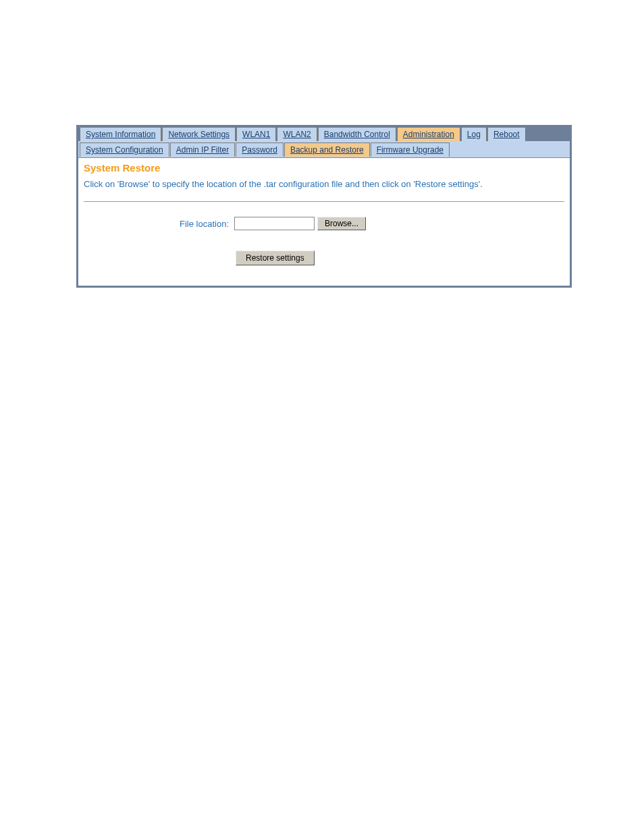 The image size is (644, 834). Describe the element at coordinates (324, 133) in the screenshot. I see `primary-tabs: System InformationNetwork SettingsWLAN1W…` at that location.